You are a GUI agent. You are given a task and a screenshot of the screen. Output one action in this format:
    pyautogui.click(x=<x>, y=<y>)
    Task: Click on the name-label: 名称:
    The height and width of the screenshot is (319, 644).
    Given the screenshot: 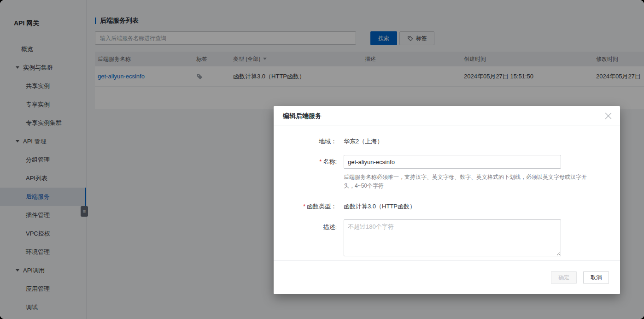 What is the action you would take?
    pyautogui.click(x=305, y=162)
    